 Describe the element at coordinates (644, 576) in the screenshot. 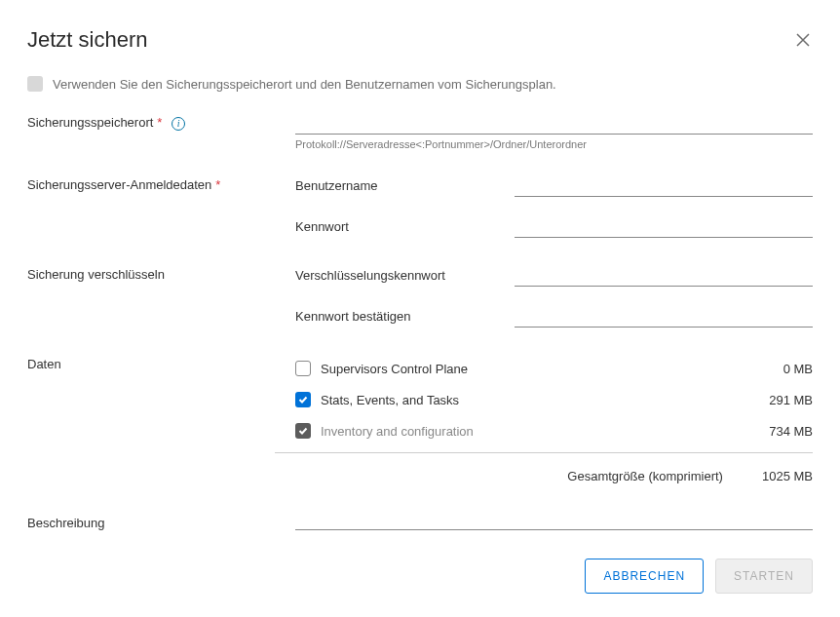

I see `cancel-button: ABBRECHEN` at that location.